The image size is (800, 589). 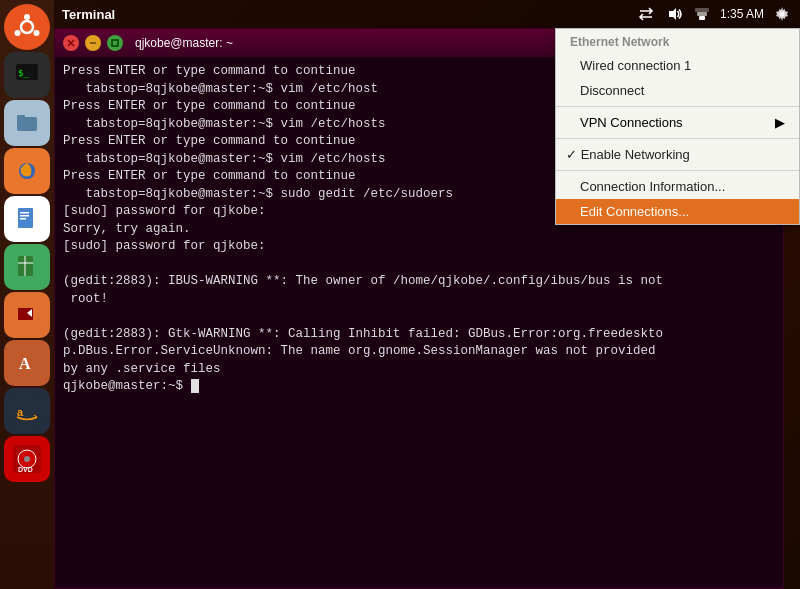 What do you see at coordinates (27, 315) in the screenshot?
I see `sidebar-item-libreoffice-impress` at bounding box center [27, 315].